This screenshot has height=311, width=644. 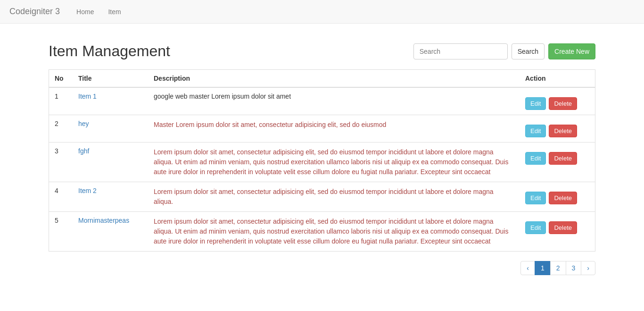 What do you see at coordinates (322, 78) in the screenshot?
I see `table-header-row: No Title Description Action` at bounding box center [322, 78].